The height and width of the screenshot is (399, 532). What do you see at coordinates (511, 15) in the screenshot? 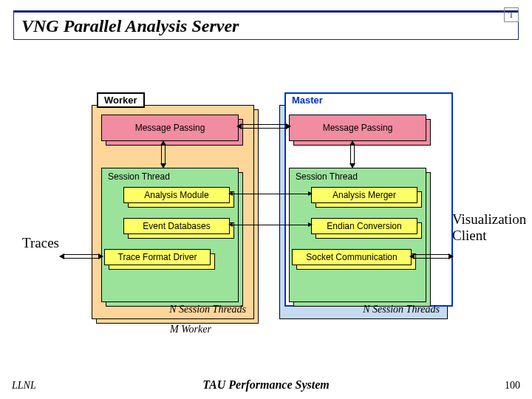
I see `logo-icon: T` at bounding box center [511, 15].